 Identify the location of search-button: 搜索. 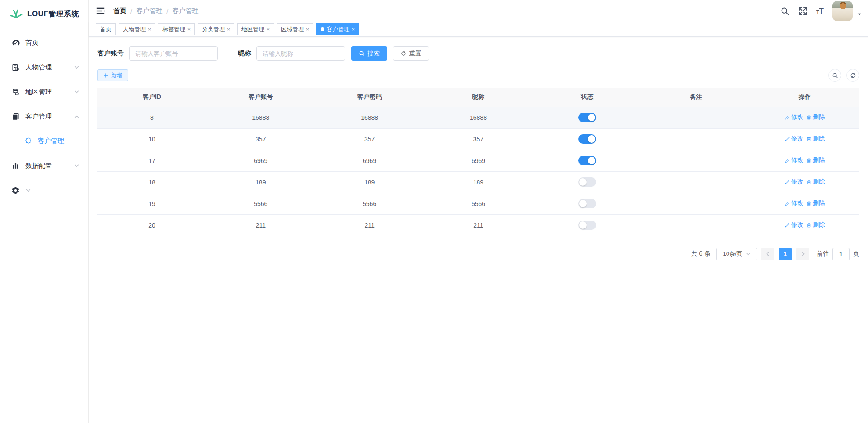
(369, 54).